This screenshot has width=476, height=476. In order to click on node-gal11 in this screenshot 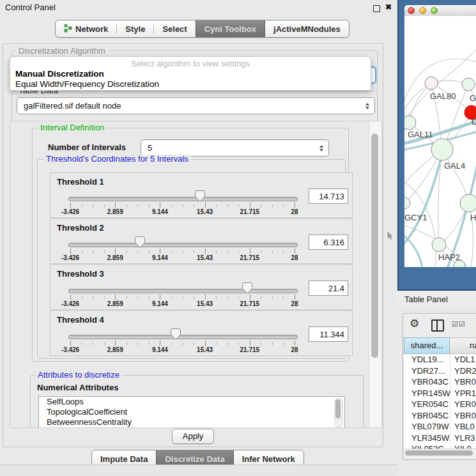, I will do `click(410, 123)`.